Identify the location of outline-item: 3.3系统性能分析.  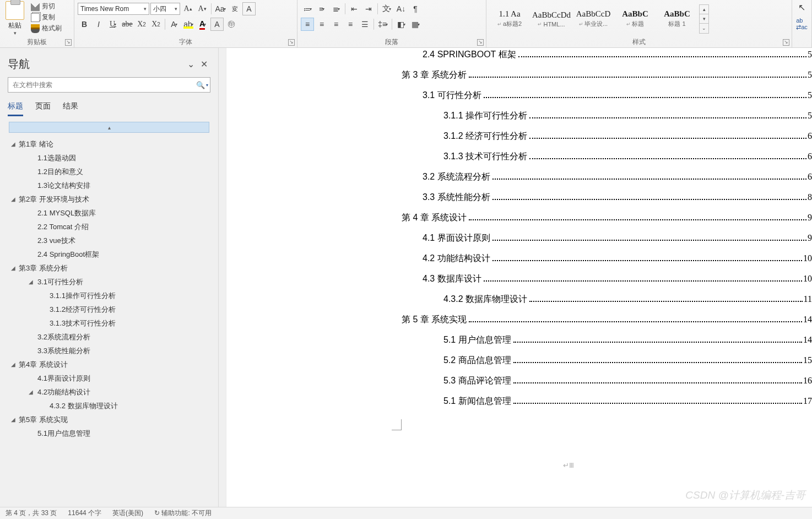
(109, 350).